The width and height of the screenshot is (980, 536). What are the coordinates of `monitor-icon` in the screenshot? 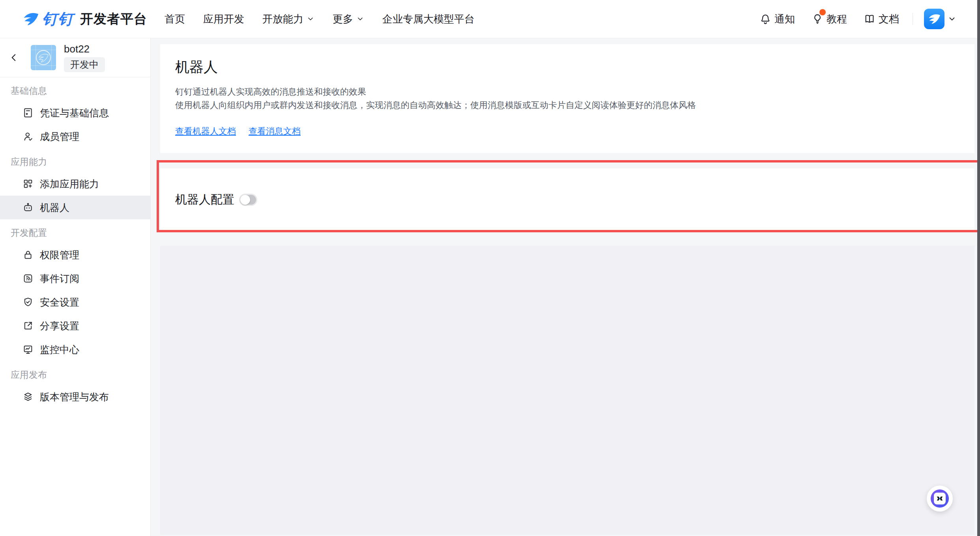 It's located at (28, 349).